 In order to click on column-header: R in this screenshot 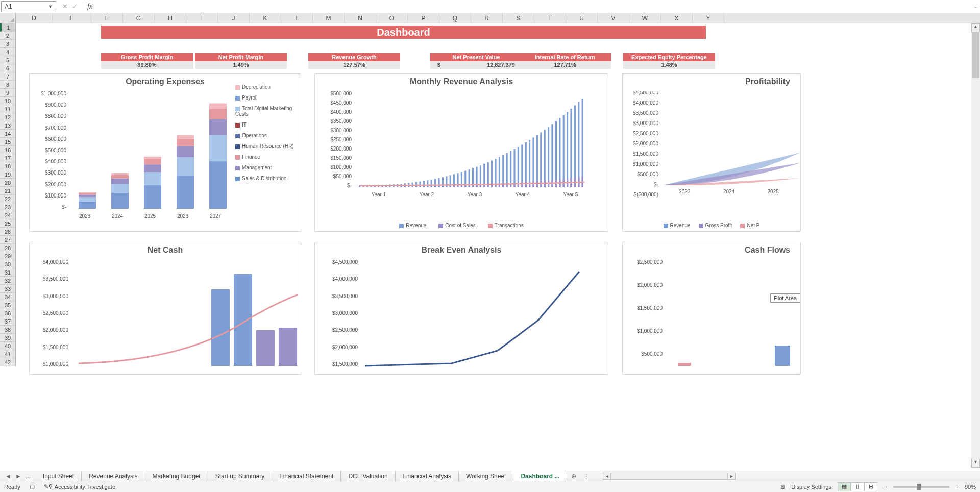, I will do `click(487, 18)`.